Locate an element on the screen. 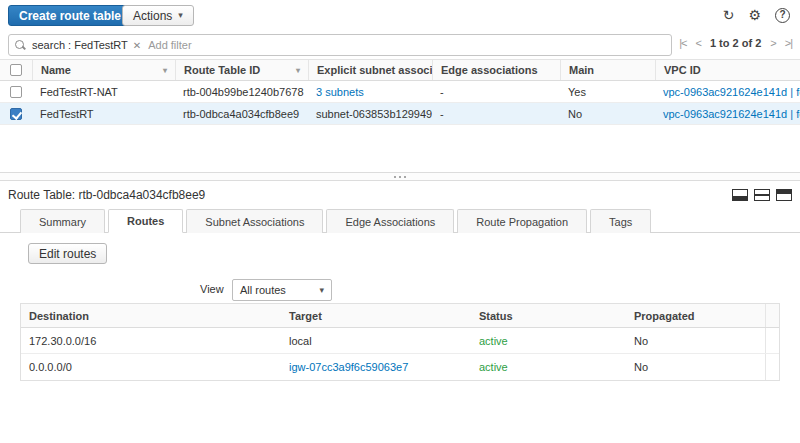  search-icon is located at coordinates (20, 45).